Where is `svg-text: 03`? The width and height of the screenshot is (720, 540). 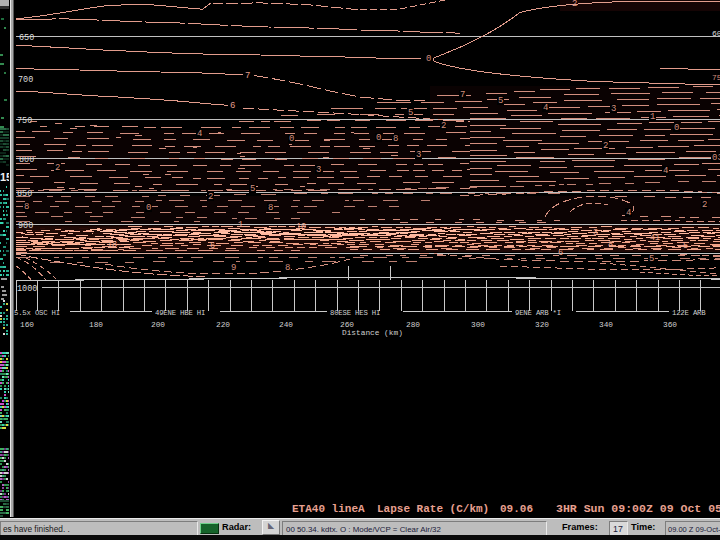 svg-text: 03 is located at coordinates (716, 158).